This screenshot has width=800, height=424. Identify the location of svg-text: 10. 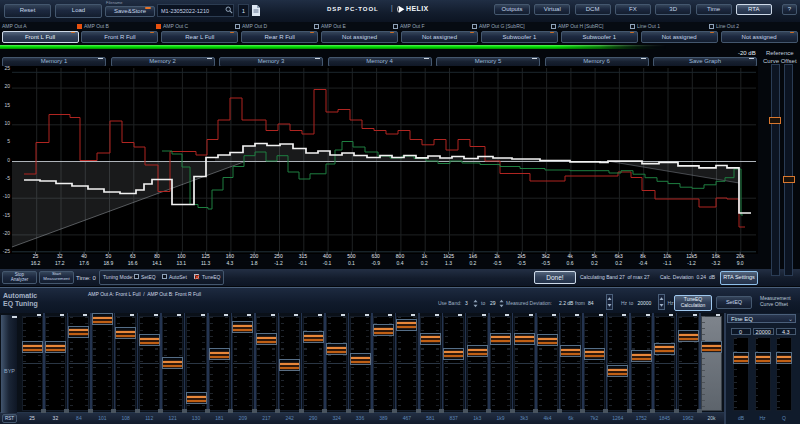
(7, 123).